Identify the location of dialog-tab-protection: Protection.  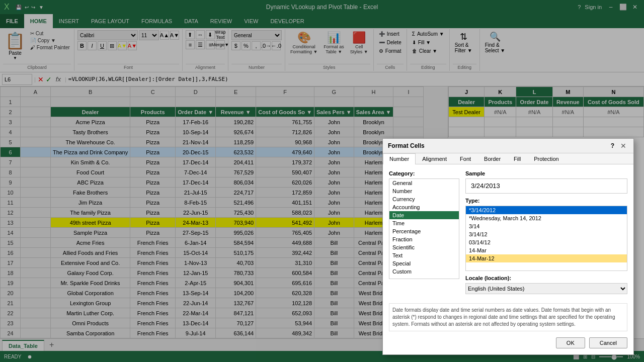
(546, 159).